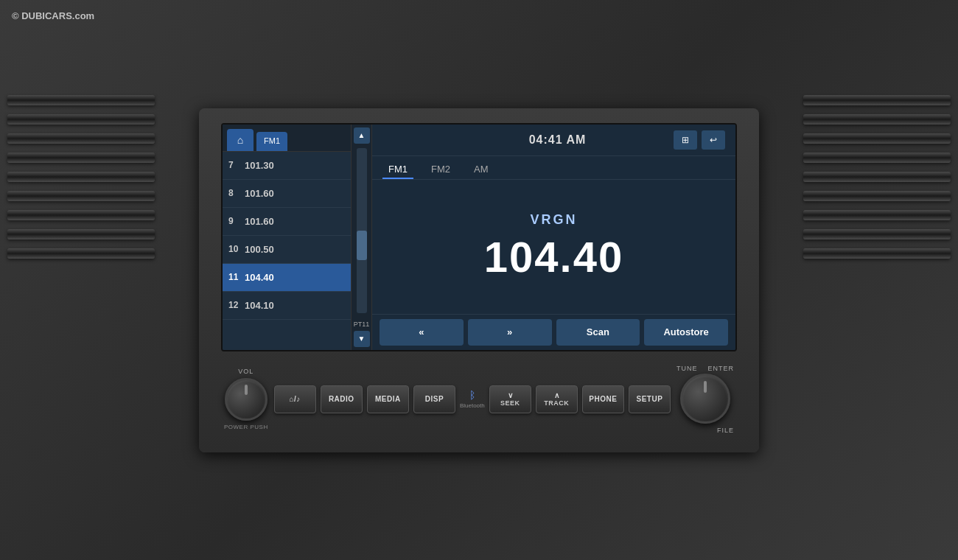 The image size is (958, 560). I want to click on station-freq: 100.50, so click(259, 249).